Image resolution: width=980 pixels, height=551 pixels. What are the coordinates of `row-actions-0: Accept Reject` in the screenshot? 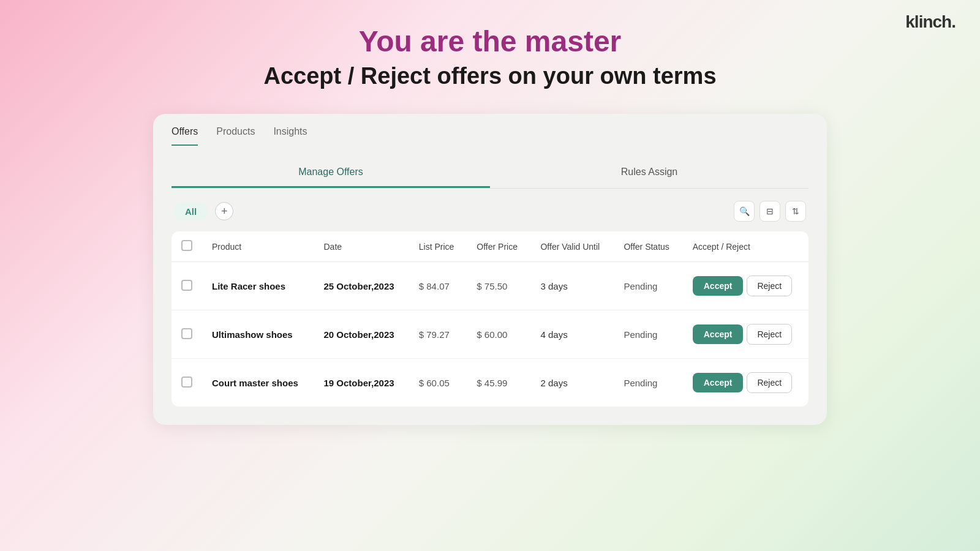 It's located at (746, 287).